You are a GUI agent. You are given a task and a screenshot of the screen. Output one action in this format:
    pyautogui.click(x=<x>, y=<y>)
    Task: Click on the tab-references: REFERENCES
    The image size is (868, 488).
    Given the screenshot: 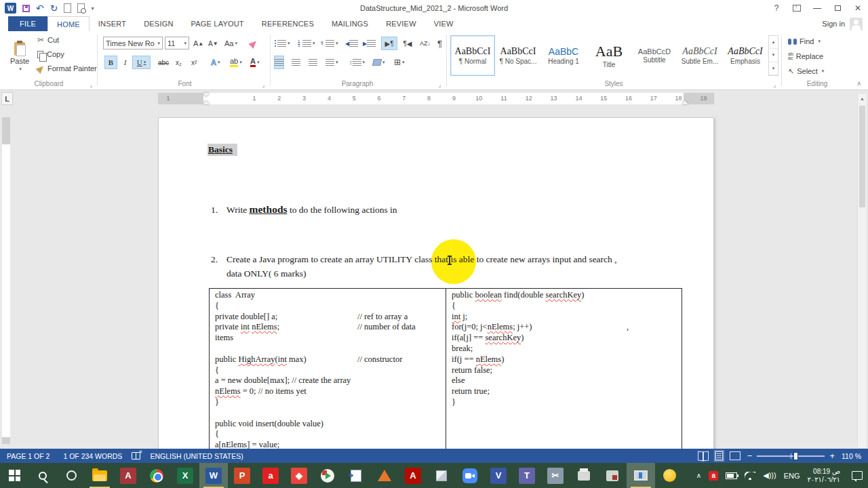 What is the action you would take?
    pyautogui.click(x=288, y=24)
    